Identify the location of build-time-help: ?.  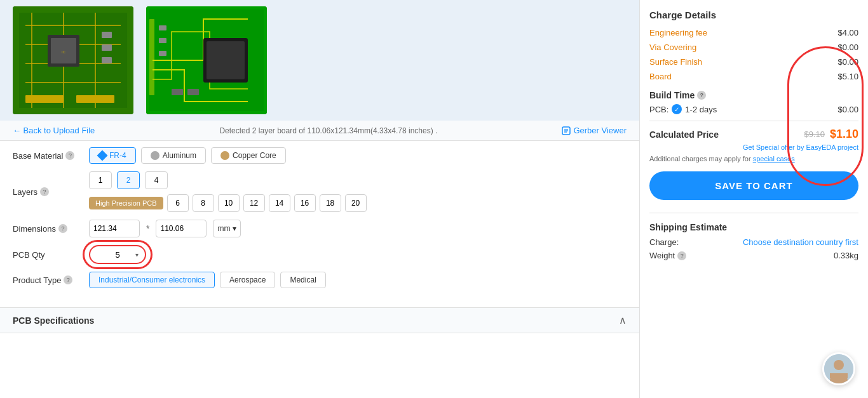
(702, 95).